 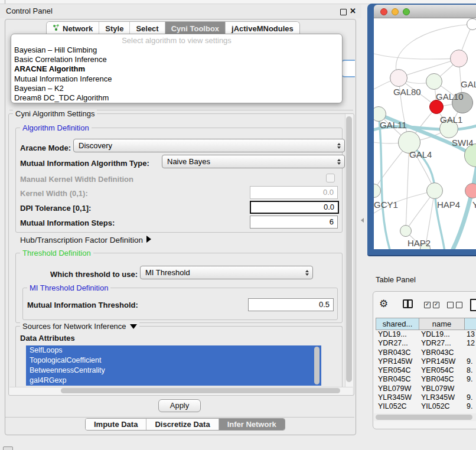 I want to click on table-row: YLR345WYLR345W9., so click(x=426, y=398).